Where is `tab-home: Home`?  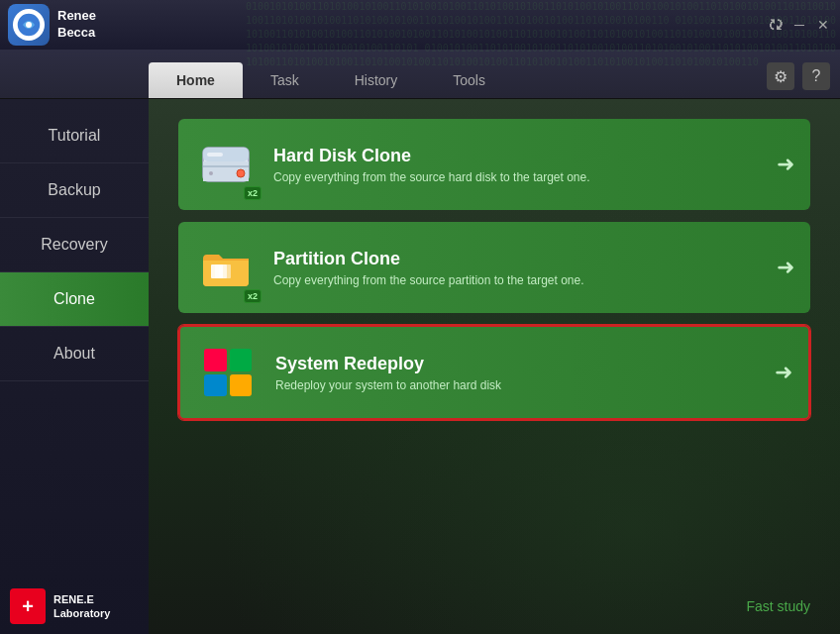
tab-home: Home is located at coordinates (196, 80).